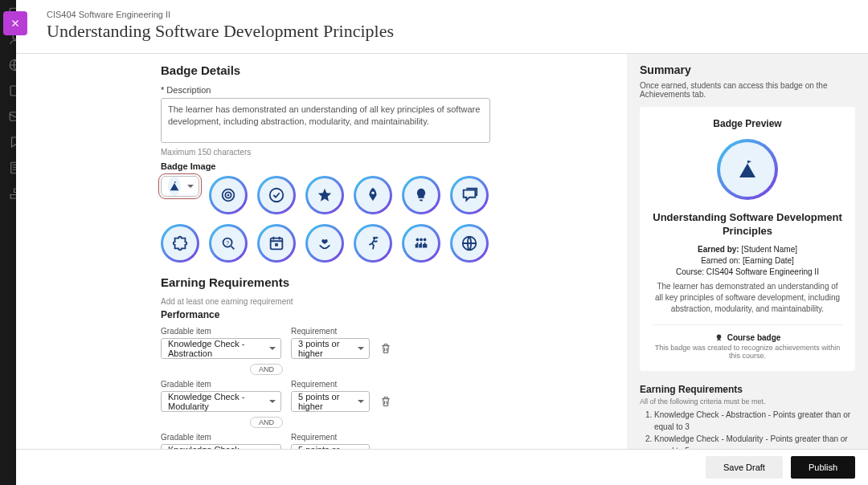 This screenshot has width=868, height=485. Describe the element at coordinates (747, 169) in the screenshot. I see `badge-preview-image` at that location.